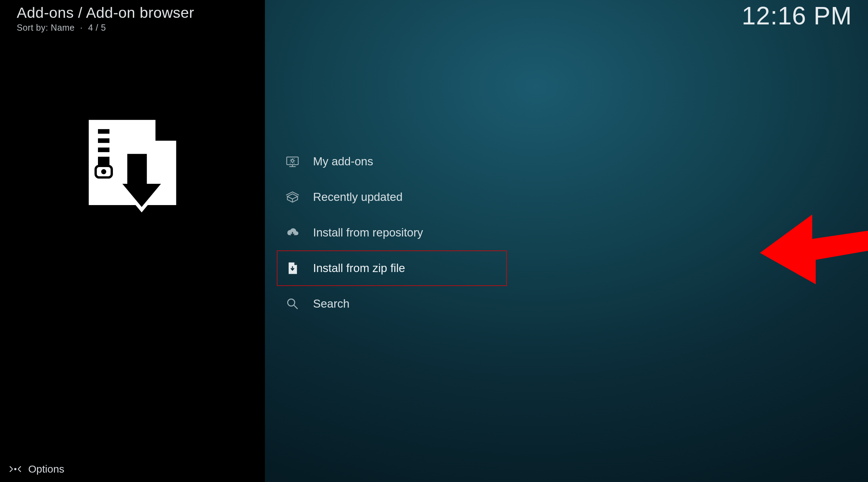 This screenshot has height=482, width=868. I want to click on clock: 12:16 PM, so click(797, 16).